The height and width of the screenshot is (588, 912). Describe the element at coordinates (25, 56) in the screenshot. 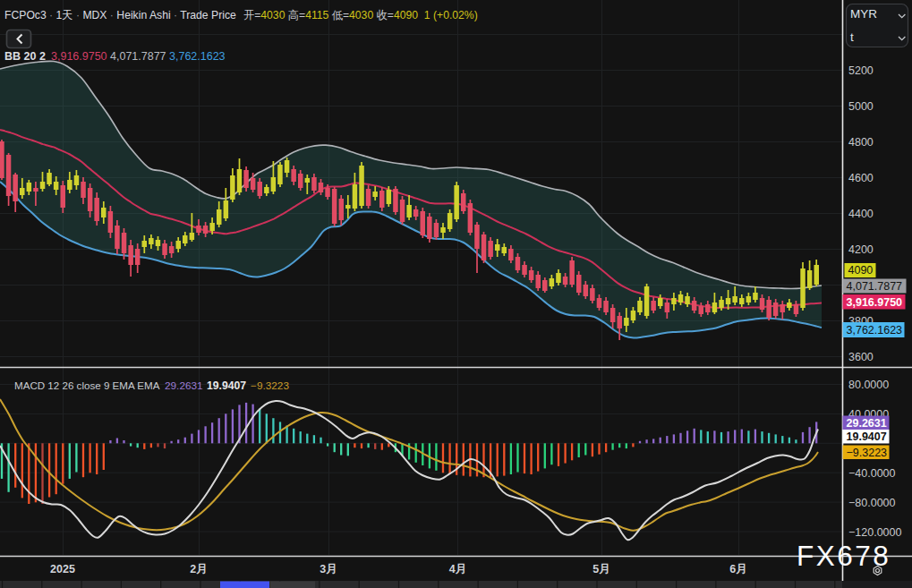

I see `svg-text: BB 20 2` at that location.